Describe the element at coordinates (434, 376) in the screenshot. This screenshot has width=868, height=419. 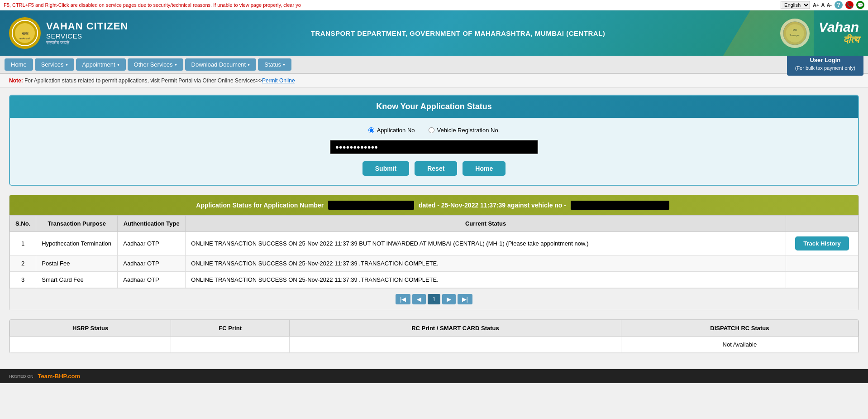
I see `footer: HOSTED ON Team-BHP.com` at that location.